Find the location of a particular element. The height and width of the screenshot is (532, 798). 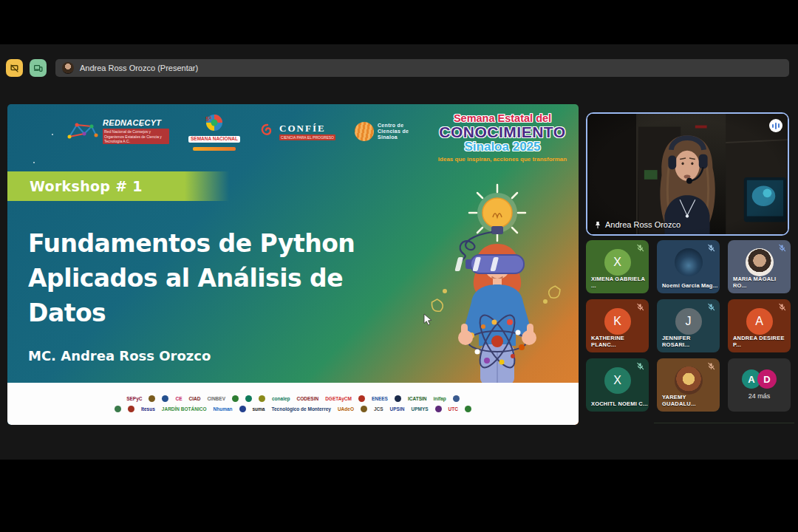

audio-level-indicator is located at coordinates (776, 126).